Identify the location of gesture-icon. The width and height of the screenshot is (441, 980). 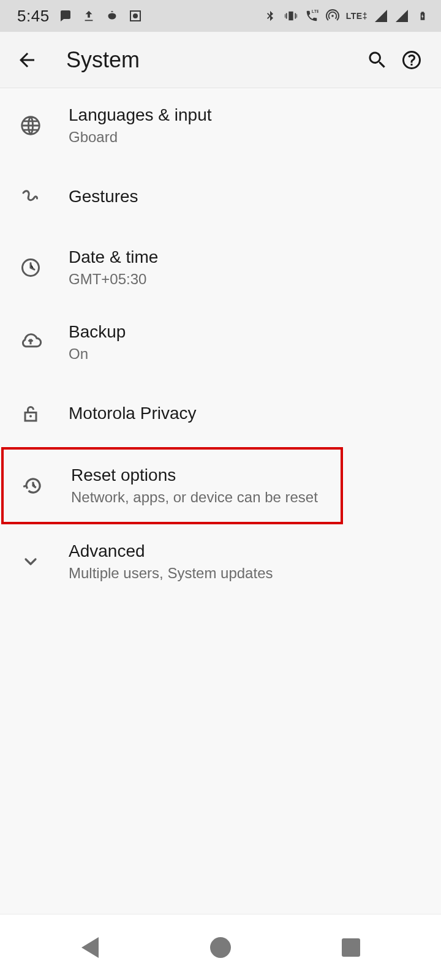
(31, 197).